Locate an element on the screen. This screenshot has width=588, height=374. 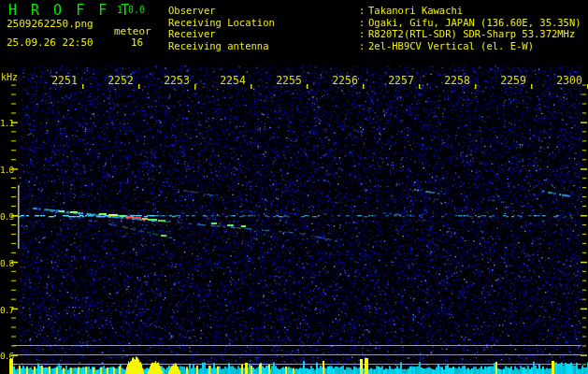
freq-label-0.7khz: 0.7 is located at coordinates (7, 309).